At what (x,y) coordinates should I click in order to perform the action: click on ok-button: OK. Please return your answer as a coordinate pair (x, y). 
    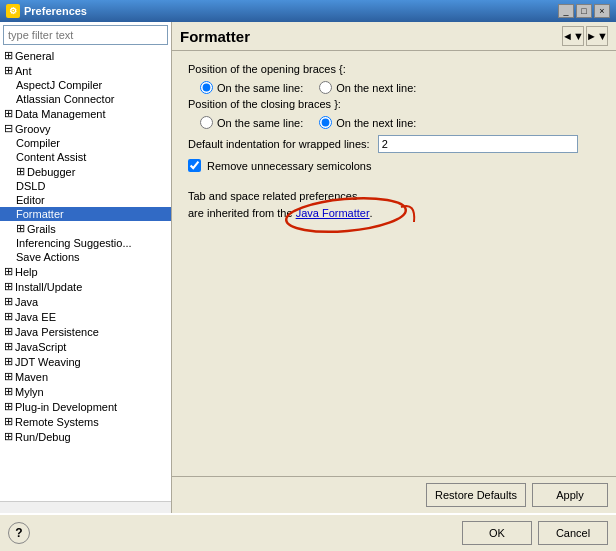
    Looking at the image, I should click on (497, 533).